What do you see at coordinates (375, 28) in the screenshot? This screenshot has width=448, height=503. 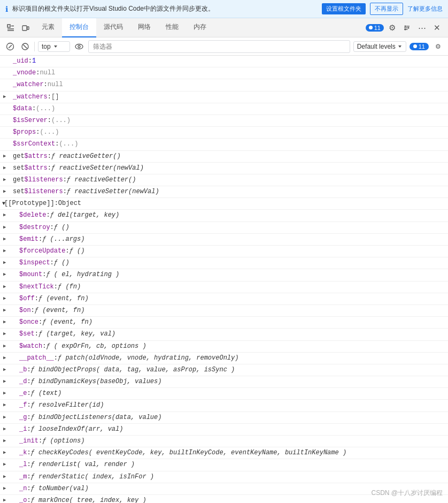 I see `console-error-badge: 11` at bounding box center [375, 28].